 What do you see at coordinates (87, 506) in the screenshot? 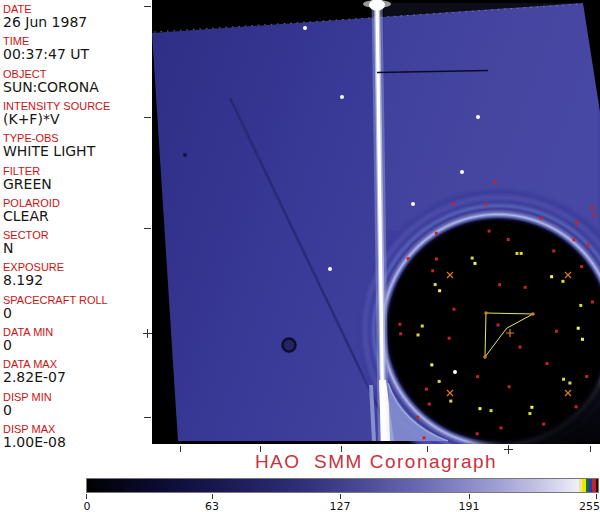
I see `colorbar-label-0: 0` at bounding box center [87, 506].